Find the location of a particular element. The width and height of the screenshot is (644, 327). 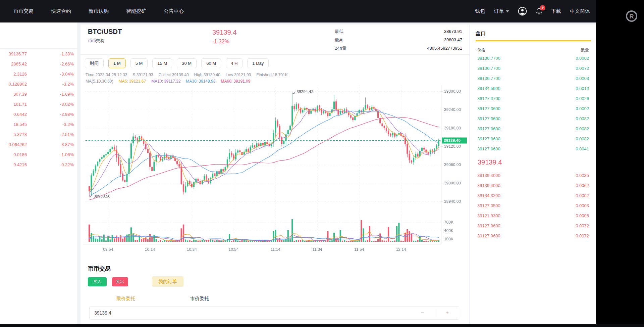

notifications-button: 9 is located at coordinates (539, 11).